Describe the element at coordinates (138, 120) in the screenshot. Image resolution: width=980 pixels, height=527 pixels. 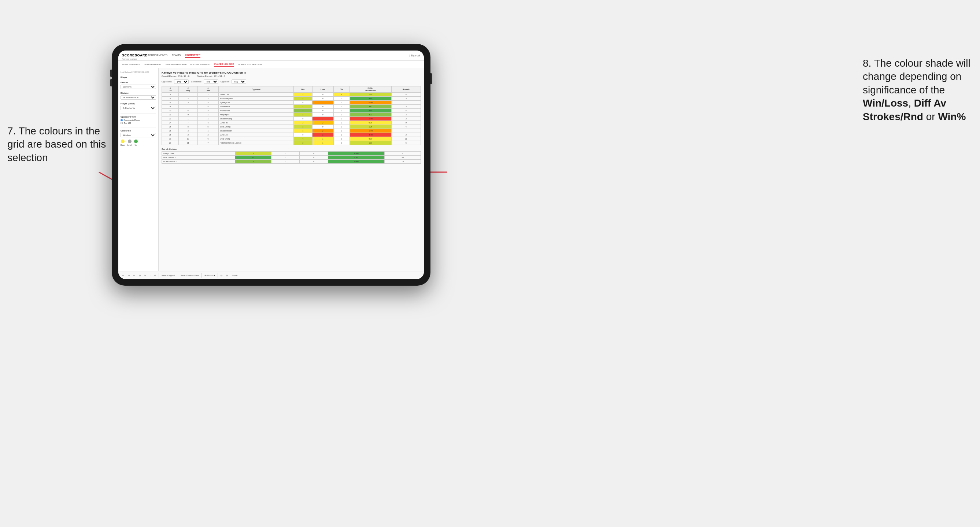
I see `sidebar-radio-played: Opponents Played` at that location.